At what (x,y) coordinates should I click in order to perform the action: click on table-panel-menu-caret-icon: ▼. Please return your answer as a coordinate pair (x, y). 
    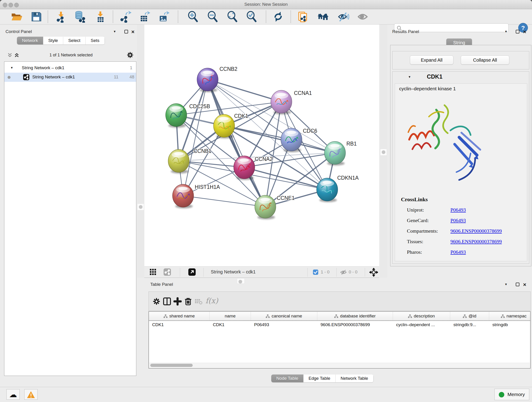
    Looking at the image, I should click on (506, 284).